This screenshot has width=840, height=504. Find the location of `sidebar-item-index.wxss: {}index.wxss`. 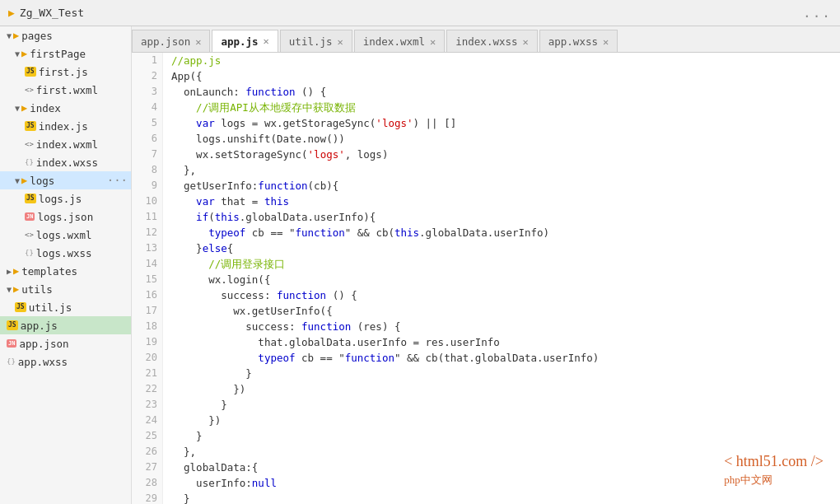

sidebar-item-index.wxss: {}index.wxss is located at coordinates (66, 162).